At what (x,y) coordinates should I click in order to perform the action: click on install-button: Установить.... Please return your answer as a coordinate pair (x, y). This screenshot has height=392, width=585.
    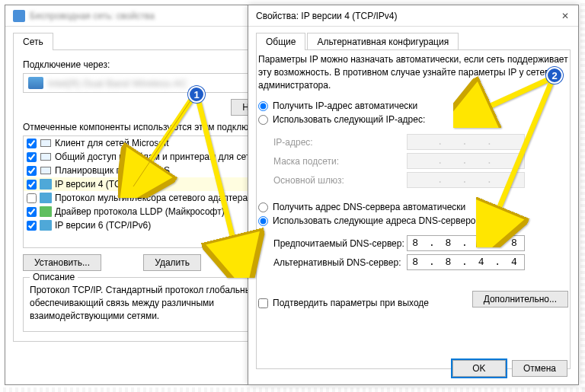
    Looking at the image, I should click on (62, 263).